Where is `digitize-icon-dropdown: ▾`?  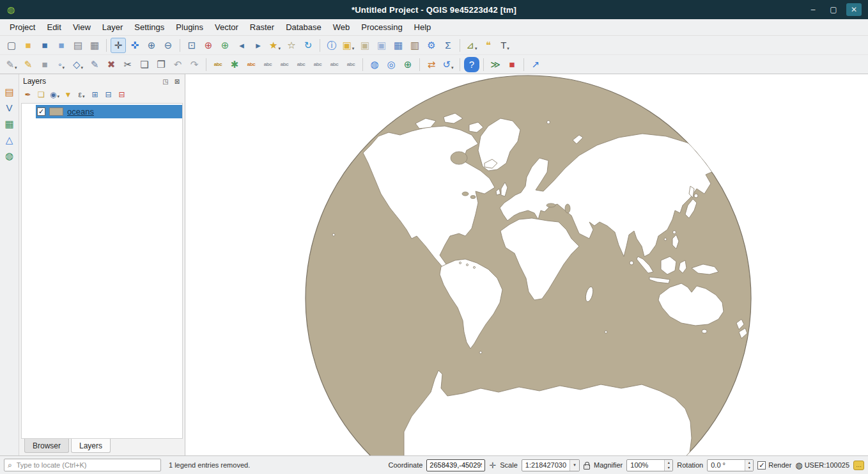
digitize-icon-dropdown: ▾ is located at coordinates (63, 69).